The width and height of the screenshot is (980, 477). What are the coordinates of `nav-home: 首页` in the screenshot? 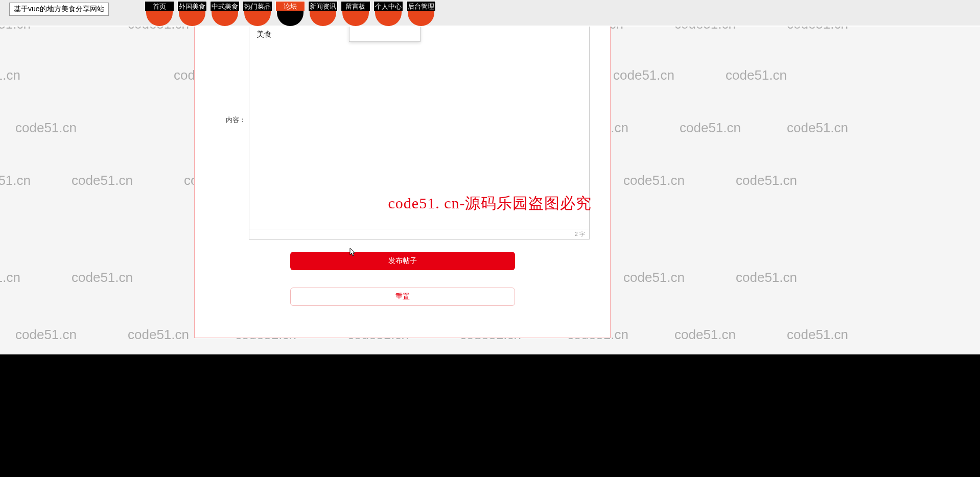 It's located at (159, 6).